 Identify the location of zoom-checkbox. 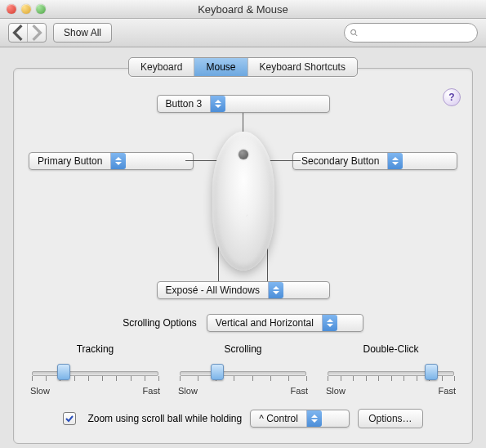
(69, 419).